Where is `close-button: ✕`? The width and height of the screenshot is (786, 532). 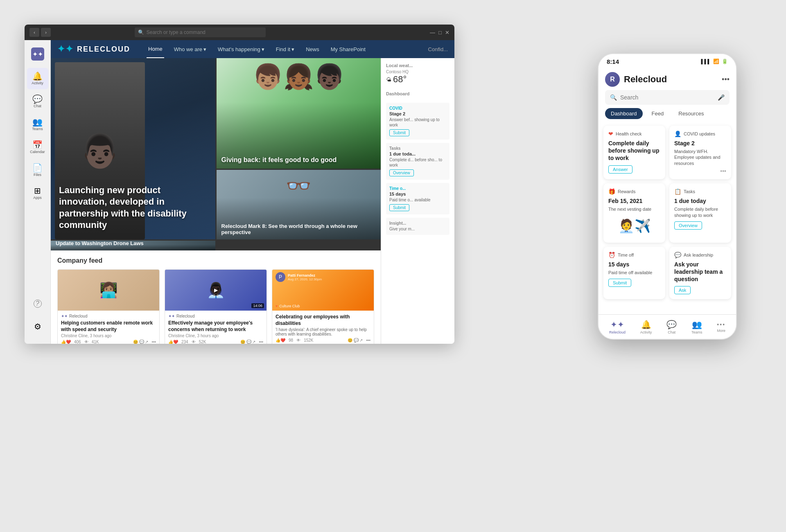 close-button: ✕ is located at coordinates (447, 33).